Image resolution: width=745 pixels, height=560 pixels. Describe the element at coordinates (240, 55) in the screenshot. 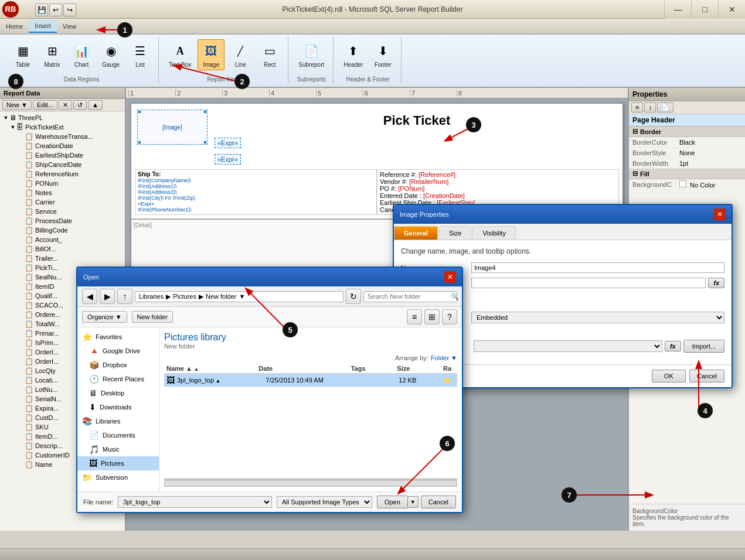

I see `ribbon-btn-line: ╱ Line` at that location.